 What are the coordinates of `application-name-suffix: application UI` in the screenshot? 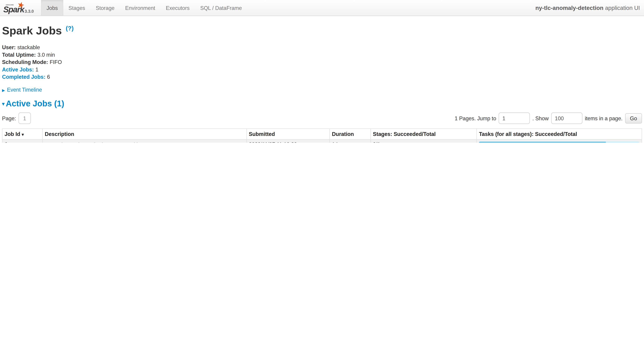 It's located at (622, 8).